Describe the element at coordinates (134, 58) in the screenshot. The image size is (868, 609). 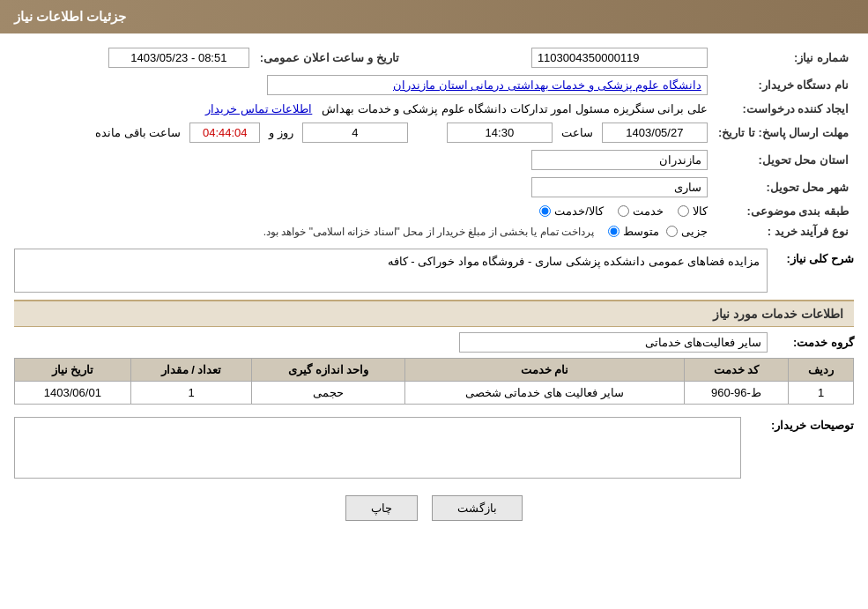
I see `tarikh-value: 1403/05/23 - 08:51` at that location.